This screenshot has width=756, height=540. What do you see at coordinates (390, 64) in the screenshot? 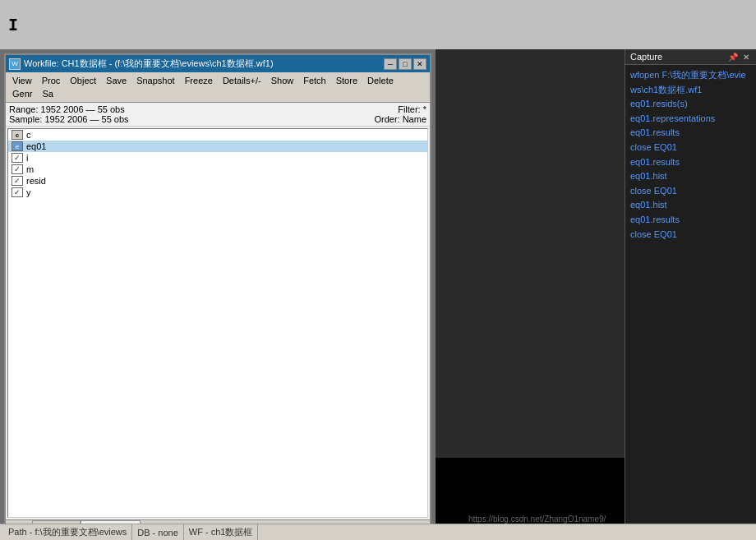
I see `minimize-button: ─` at bounding box center [390, 64].